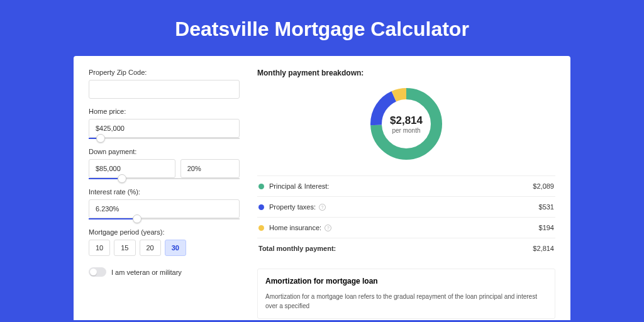 The width and height of the screenshot is (644, 322). Describe the element at coordinates (543, 186) in the screenshot. I see `legend-value: $2,089` at that location.